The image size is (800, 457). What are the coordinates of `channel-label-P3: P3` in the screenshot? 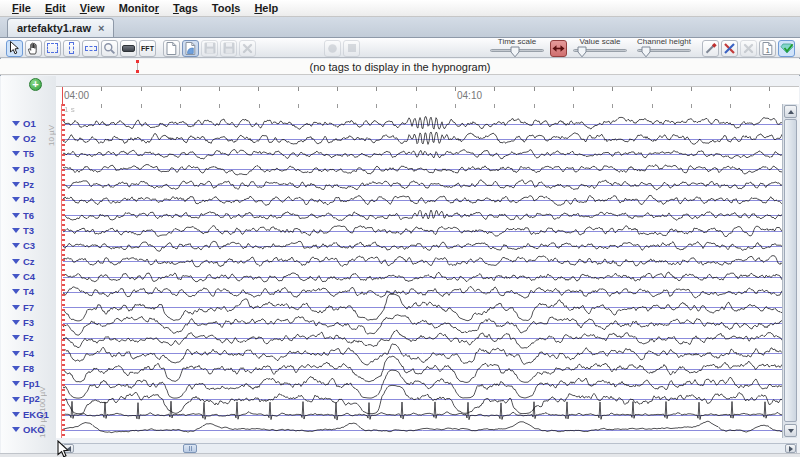 It's located at (24, 170).